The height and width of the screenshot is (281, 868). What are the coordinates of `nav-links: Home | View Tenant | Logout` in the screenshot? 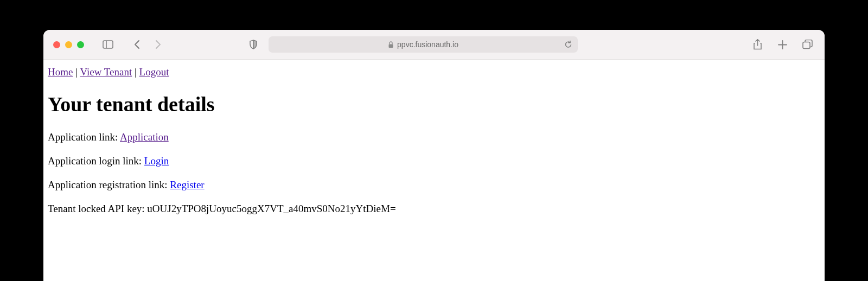 It's located at (434, 72).